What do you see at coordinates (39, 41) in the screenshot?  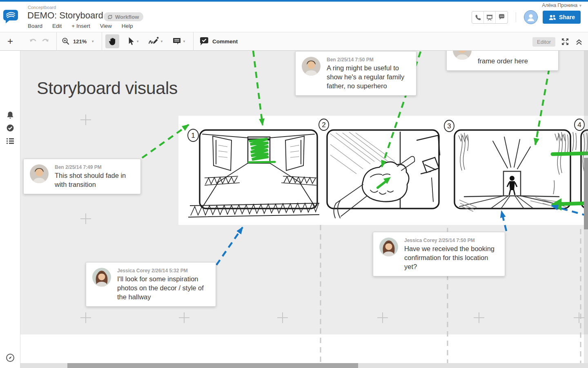 I see `undo-redo-group` at bounding box center [39, 41].